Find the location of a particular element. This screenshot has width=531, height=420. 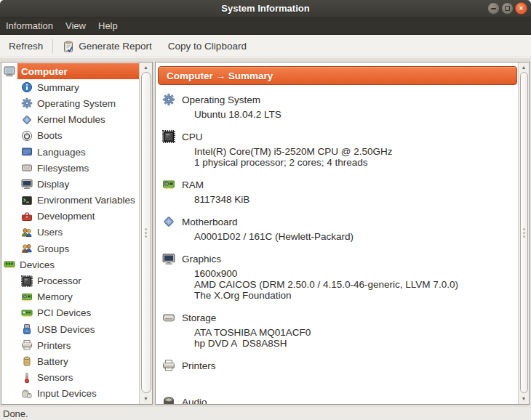

sidebar-item-computer: Computer is located at coordinates (70, 71).